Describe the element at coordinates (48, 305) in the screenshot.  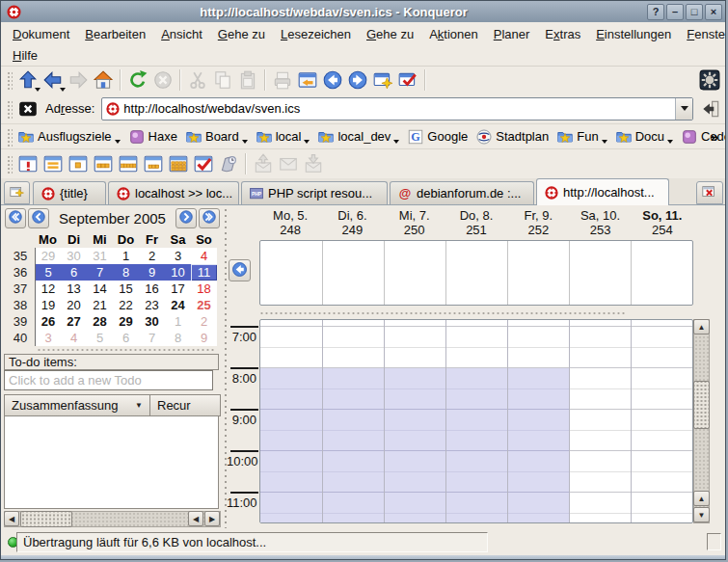
I see `date-cell: 19` at that location.